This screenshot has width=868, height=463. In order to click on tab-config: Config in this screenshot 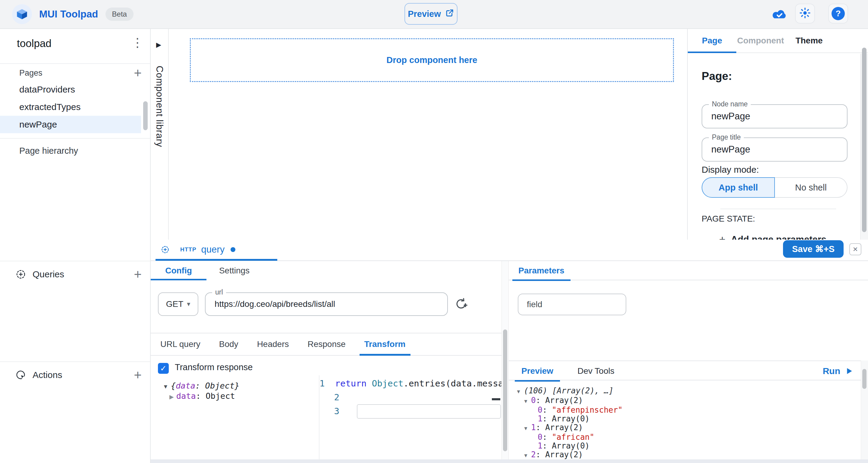, I will do `click(179, 271)`.